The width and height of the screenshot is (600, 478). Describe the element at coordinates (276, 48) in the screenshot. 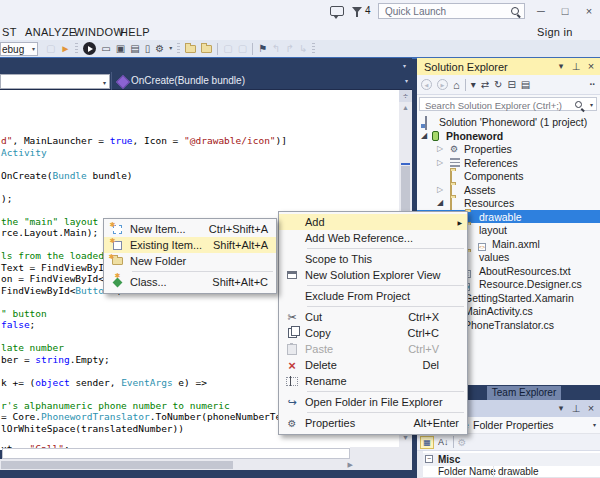

I see `nav-back-disabled-icon: ↰` at that location.